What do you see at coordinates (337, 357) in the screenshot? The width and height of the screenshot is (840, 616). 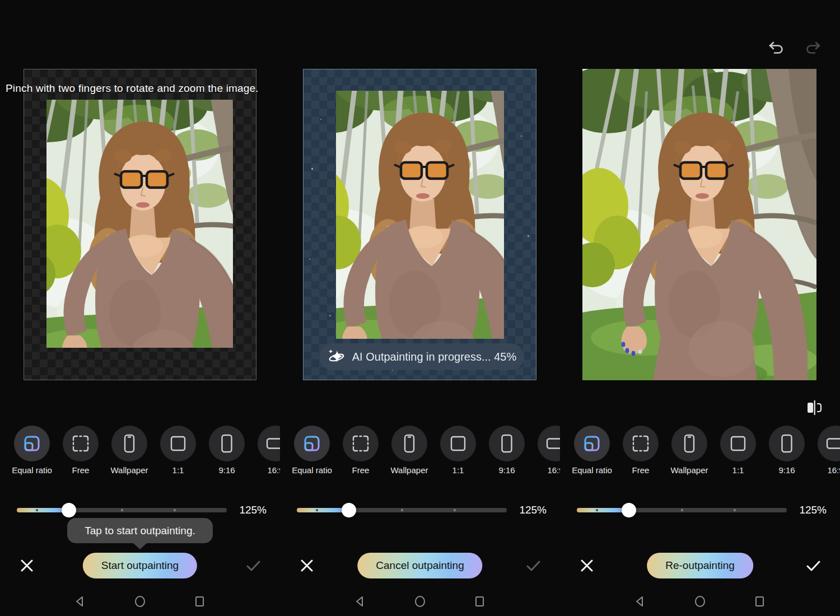 I see `galaxy-ai-icon` at bounding box center [337, 357].